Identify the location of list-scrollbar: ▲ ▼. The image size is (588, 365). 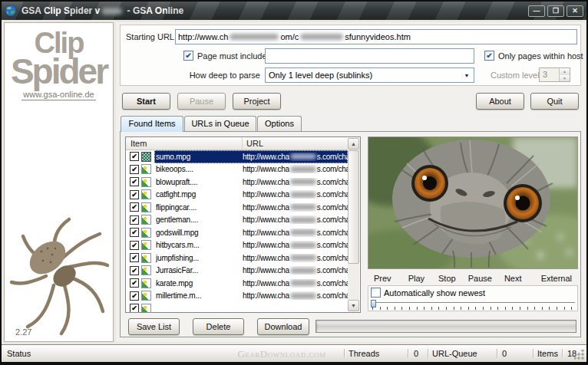
(353, 225).